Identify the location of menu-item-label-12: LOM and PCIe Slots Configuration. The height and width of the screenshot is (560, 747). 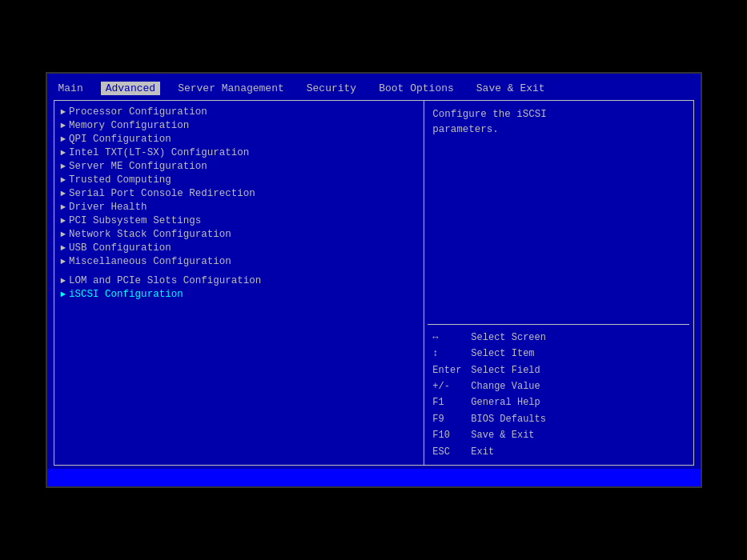
(165, 281).